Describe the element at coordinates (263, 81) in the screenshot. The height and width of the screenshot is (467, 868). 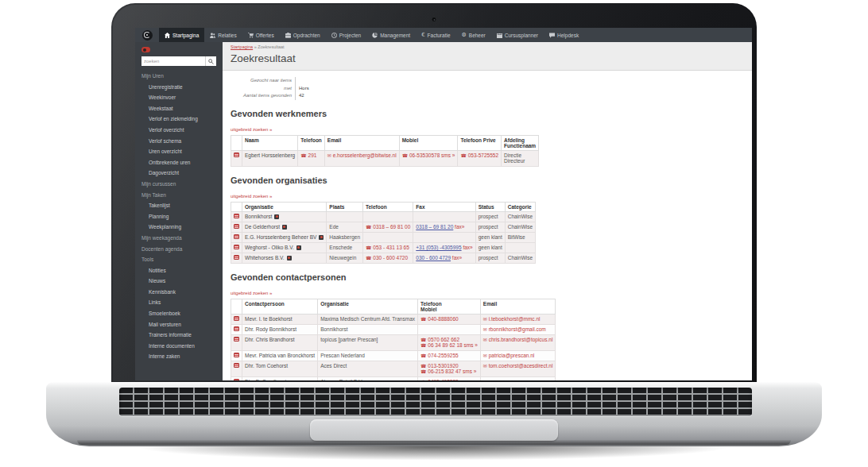
I see `summary-label: Gezocht naar items` at that location.